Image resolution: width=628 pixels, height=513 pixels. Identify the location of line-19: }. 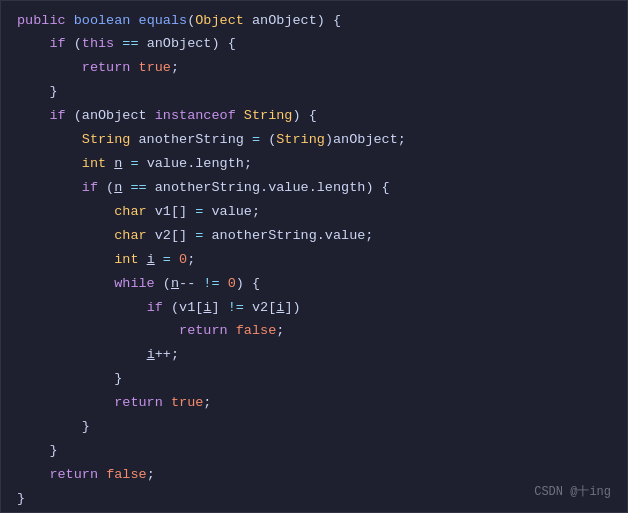
(314, 452).